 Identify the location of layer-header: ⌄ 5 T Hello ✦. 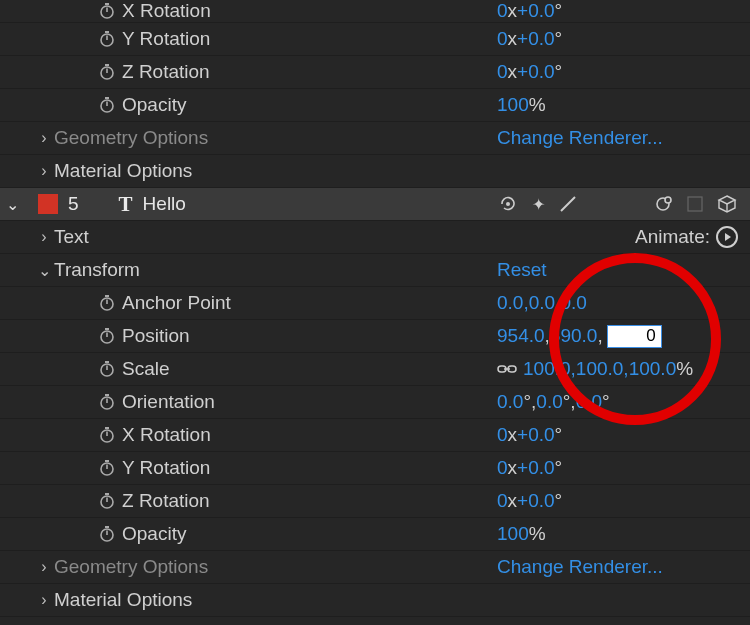
(375, 204).